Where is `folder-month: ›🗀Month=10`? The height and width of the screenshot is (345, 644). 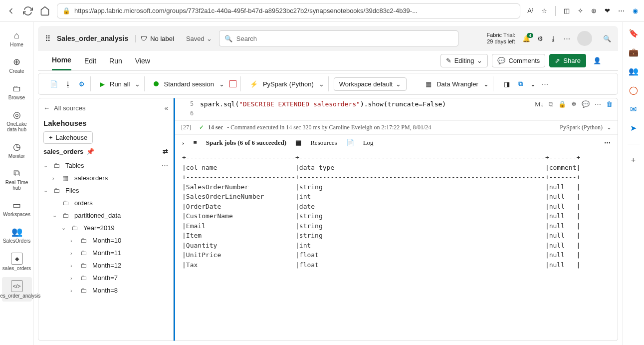
folder-month: ›🗀Month=10 is located at coordinates (106, 241).